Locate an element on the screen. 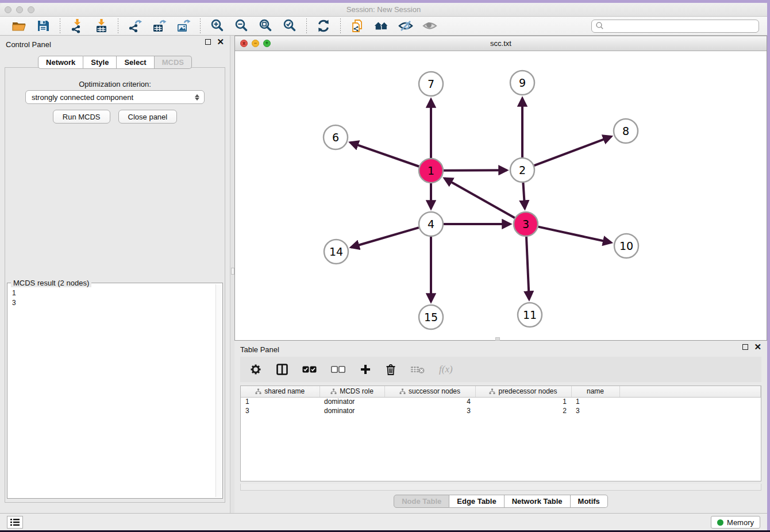  table-panel-title: Table Panel is located at coordinates (260, 349).